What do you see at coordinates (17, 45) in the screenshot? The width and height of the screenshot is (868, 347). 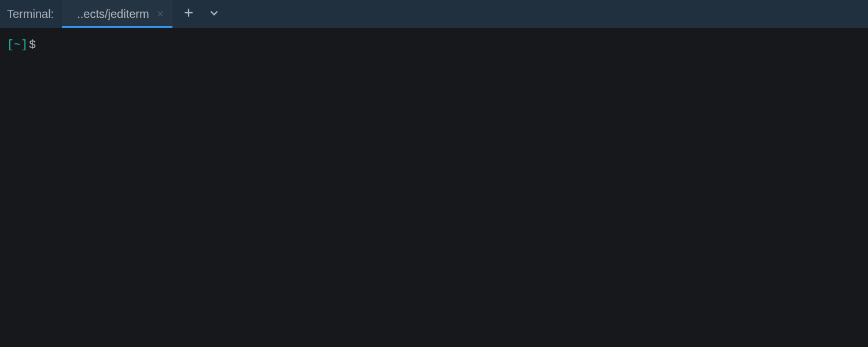 I see `prompt-path: ~` at bounding box center [17, 45].